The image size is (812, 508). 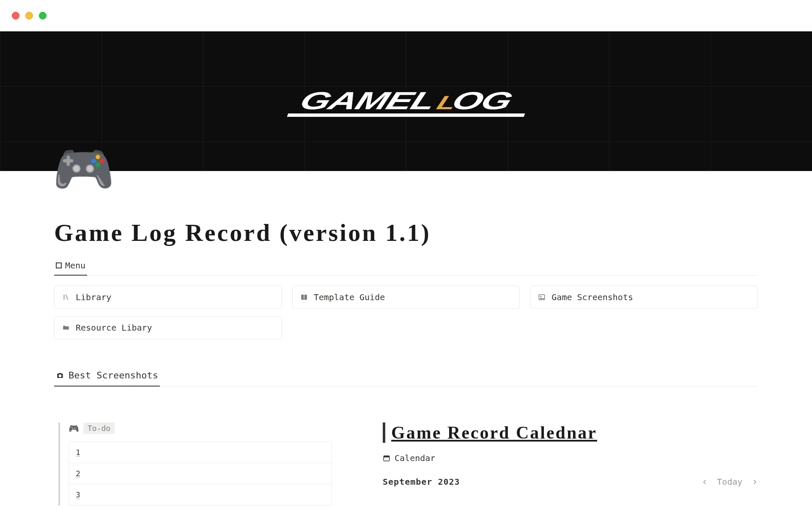 What do you see at coordinates (29, 16) in the screenshot?
I see `minimize-window-button` at bounding box center [29, 16].